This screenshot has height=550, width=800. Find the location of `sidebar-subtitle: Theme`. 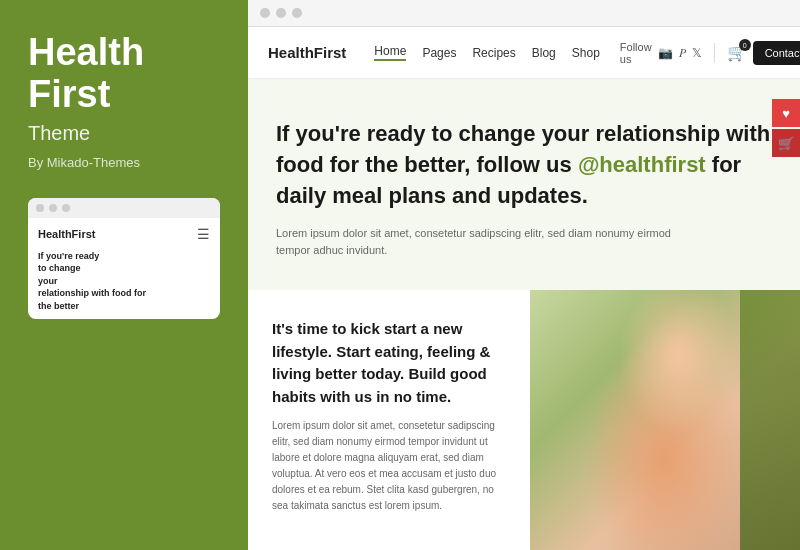

sidebar-subtitle: Theme is located at coordinates (124, 134).